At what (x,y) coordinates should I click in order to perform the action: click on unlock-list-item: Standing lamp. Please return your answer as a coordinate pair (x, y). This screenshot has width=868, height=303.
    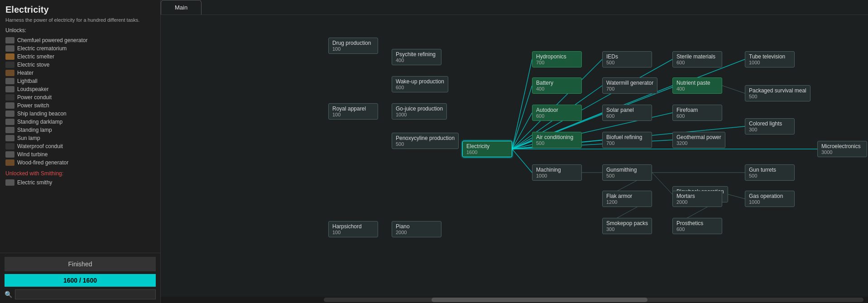
    Looking at the image, I should click on (80, 130).